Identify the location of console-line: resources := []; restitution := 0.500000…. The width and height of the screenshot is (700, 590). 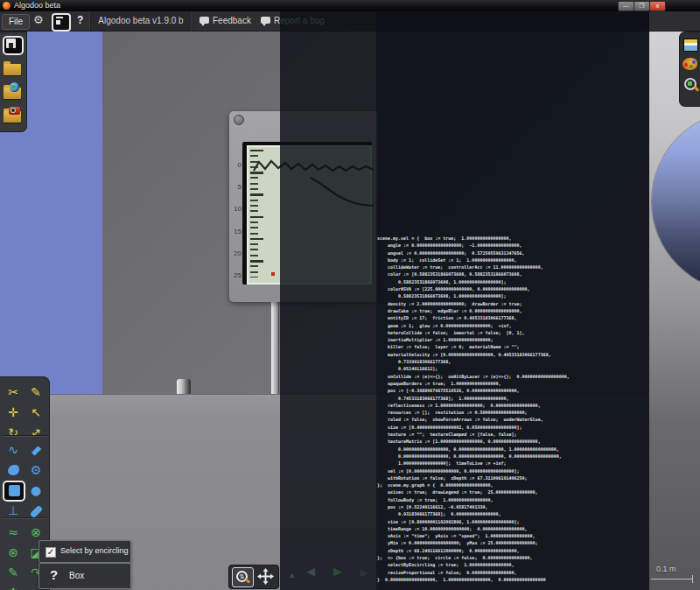
(513, 412).